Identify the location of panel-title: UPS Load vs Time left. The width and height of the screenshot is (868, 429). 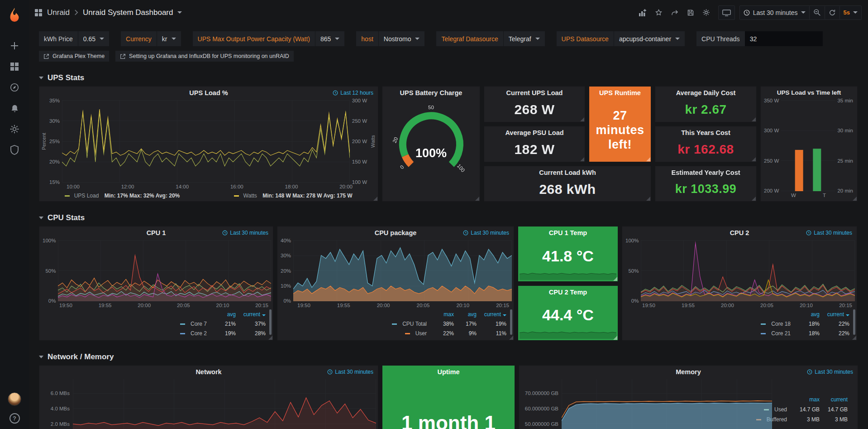
(809, 93).